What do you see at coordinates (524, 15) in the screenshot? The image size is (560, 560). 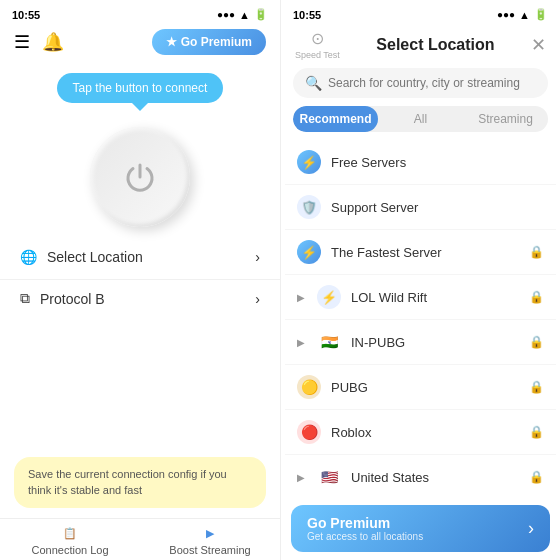 I see `right-wifi-icon: ▲` at bounding box center [524, 15].